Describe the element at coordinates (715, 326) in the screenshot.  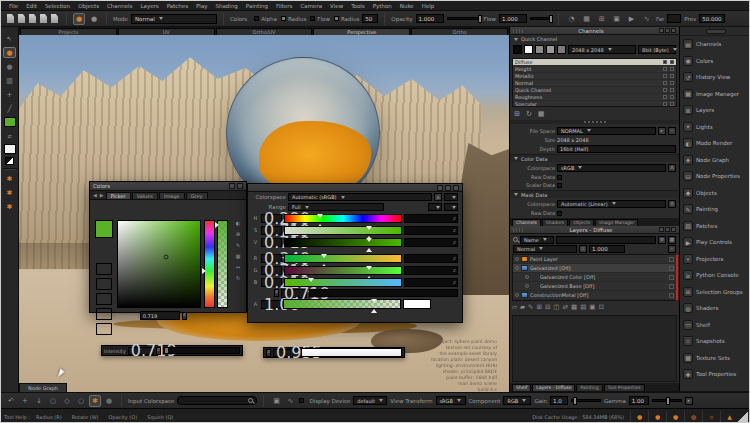
I see `palette-item: ▭ Shelf` at that location.